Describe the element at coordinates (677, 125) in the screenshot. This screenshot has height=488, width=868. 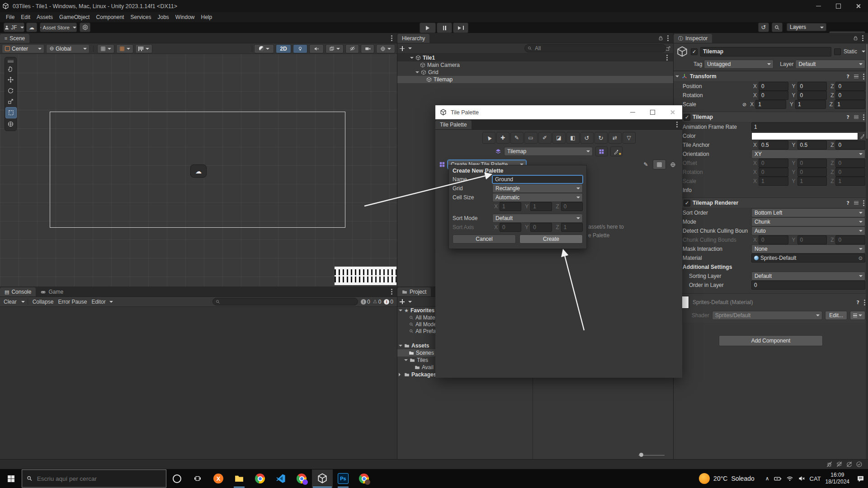
I see `palette-menu-icon` at that location.